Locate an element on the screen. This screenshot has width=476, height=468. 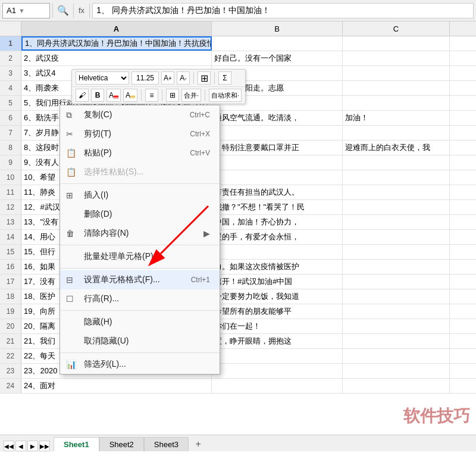
cell-b13: 中国，加油！齐心协力， is located at coordinates (277, 222).